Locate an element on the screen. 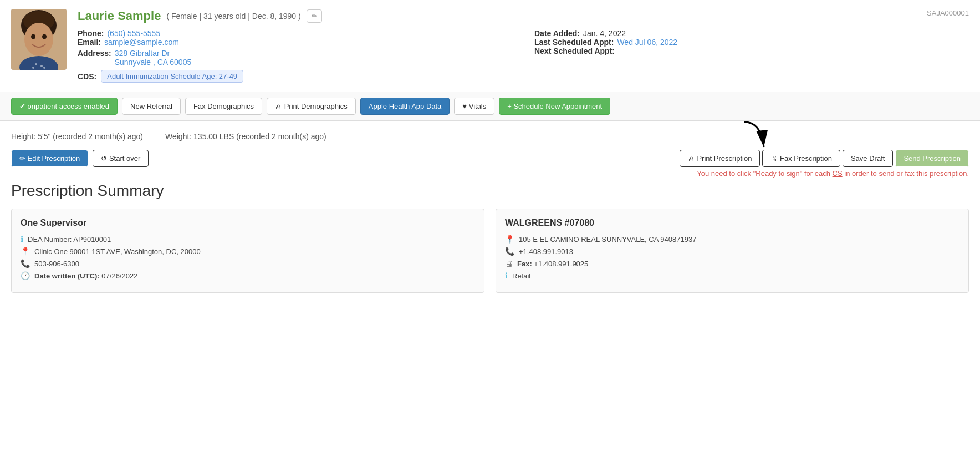 The width and height of the screenshot is (980, 476). onpatient-button: ✔ onpatient access enabled is located at coordinates (64, 107).